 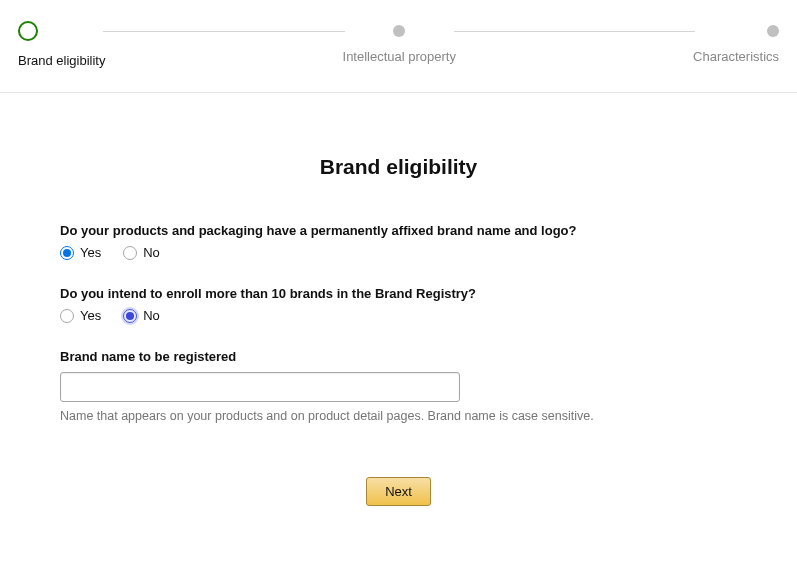 What do you see at coordinates (736, 56) in the screenshot?
I see `step-label: Characteristics` at bounding box center [736, 56].